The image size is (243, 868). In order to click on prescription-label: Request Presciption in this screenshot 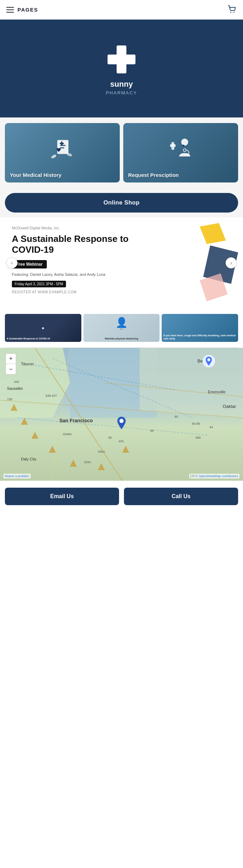, I will do `click(154, 175)`.